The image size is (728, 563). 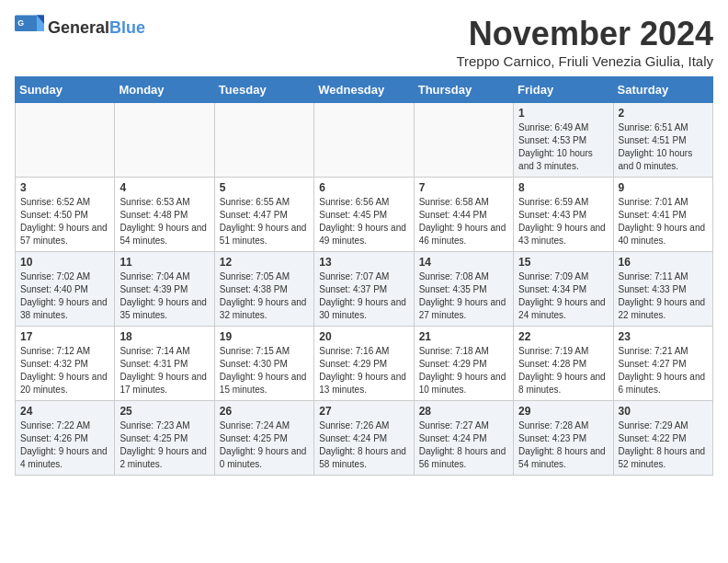 What do you see at coordinates (664, 113) in the screenshot?
I see `day-number: 2` at bounding box center [664, 113].